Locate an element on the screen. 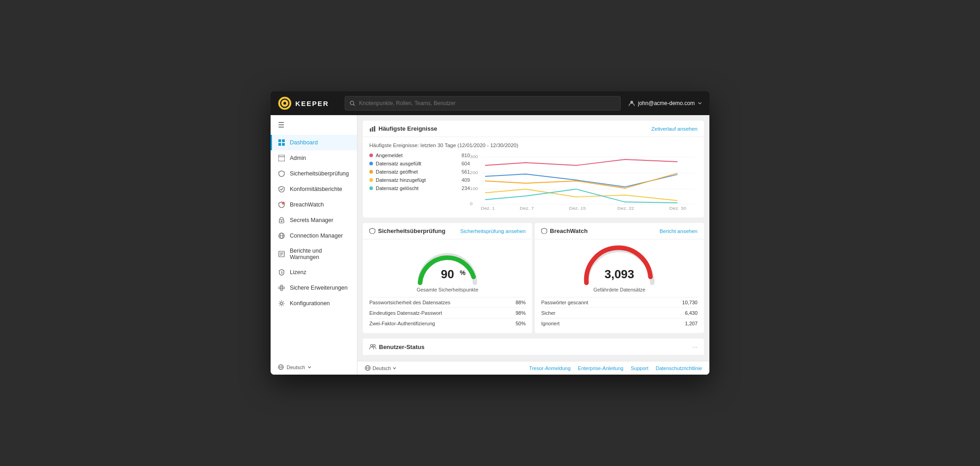  security-gauge-label: Gesamte Sicherheitspunkte is located at coordinates (447, 290).